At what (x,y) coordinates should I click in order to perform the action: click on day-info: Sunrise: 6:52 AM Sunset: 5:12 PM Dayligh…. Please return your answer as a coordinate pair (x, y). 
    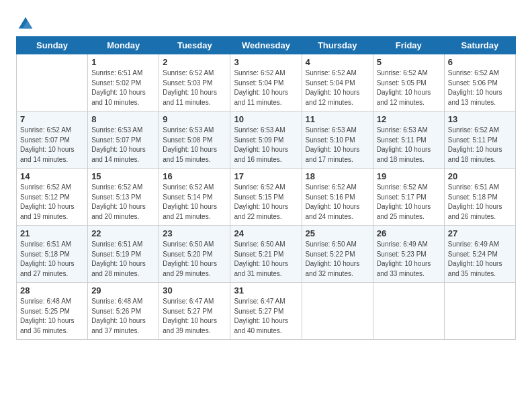
    Looking at the image, I should click on (52, 202).